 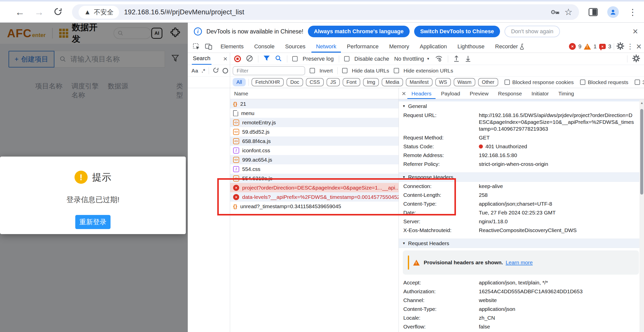 What do you see at coordinates (633, 12) in the screenshot?
I see `browser-menu-icon: ⋮` at bounding box center [633, 12].